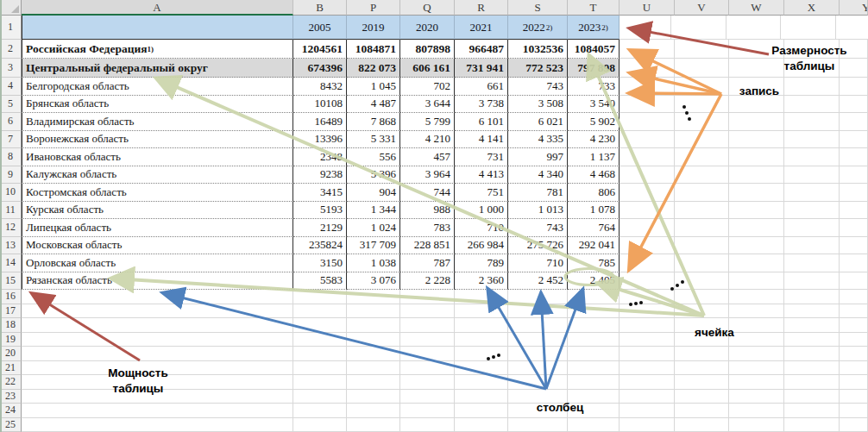 The height and width of the screenshot is (432, 868). Describe the element at coordinates (812, 397) in the screenshot. I see `cell-X23` at that location.